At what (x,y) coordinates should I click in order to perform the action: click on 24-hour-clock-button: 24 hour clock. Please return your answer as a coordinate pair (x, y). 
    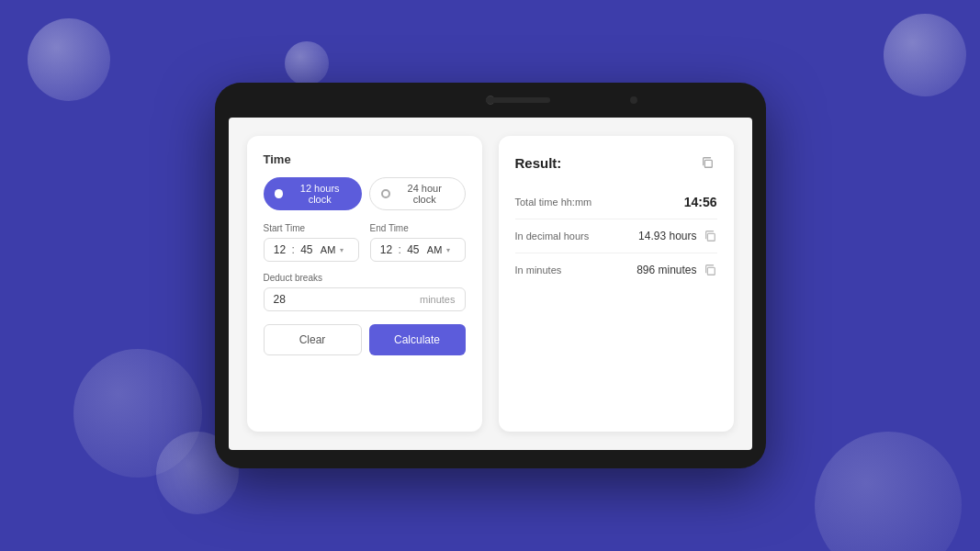
    Looking at the image, I should click on (417, 194).